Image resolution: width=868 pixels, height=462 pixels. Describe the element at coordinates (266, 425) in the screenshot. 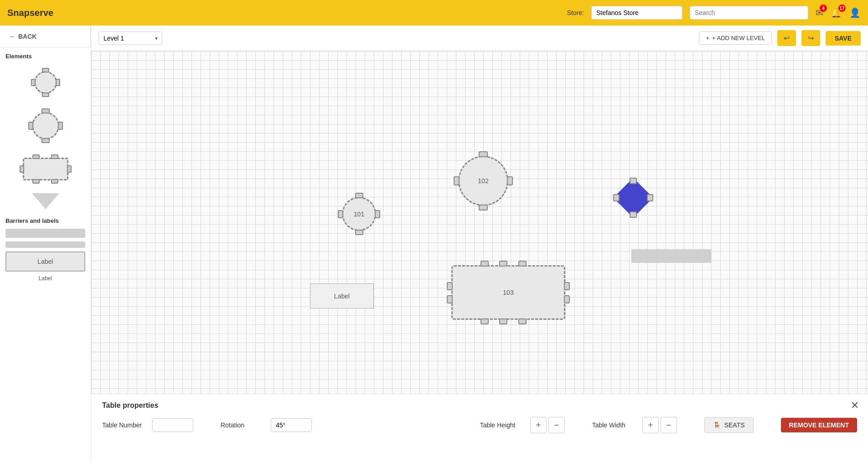

I see `rotation-group: Rotation` at that location.